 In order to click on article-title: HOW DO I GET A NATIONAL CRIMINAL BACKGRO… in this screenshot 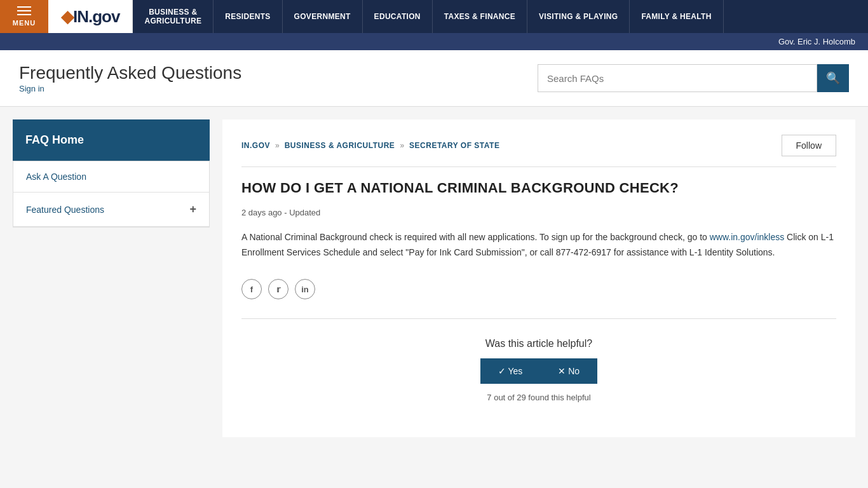, I will do `click(539, 188)`.